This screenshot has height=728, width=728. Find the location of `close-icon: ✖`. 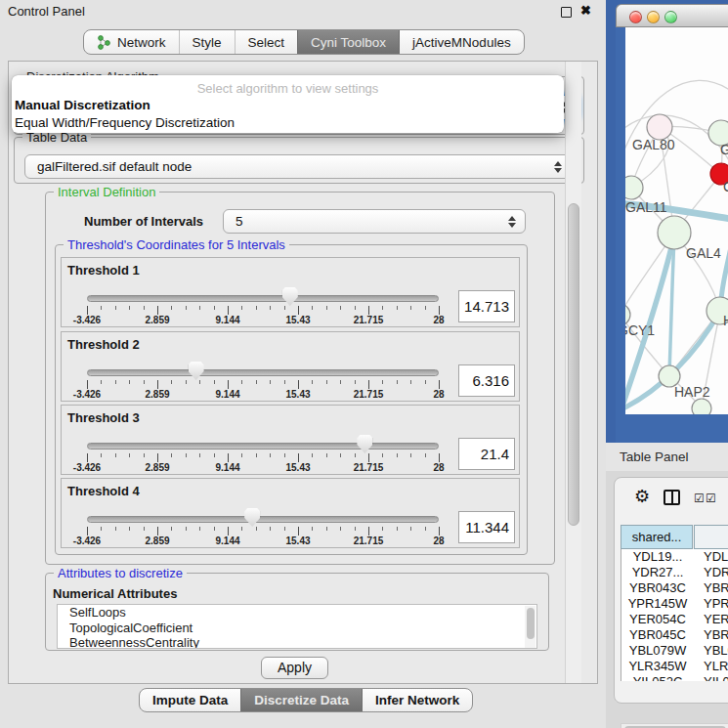

close-icon: ✖ is located at coordinates (586, 10).